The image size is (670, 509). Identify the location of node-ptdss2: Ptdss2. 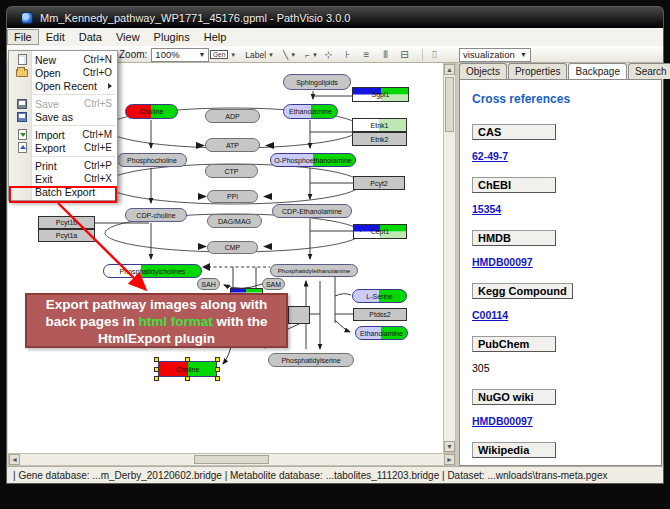
(380, 314).